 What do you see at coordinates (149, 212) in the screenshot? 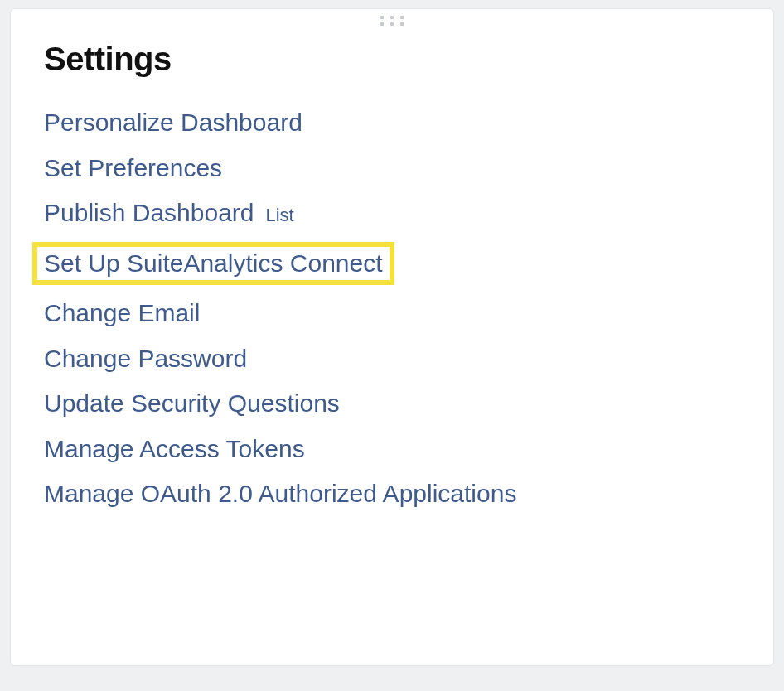
I see `settings-item-publish-dashboard: Publish Dashboard` at bounding box center [149, 212].